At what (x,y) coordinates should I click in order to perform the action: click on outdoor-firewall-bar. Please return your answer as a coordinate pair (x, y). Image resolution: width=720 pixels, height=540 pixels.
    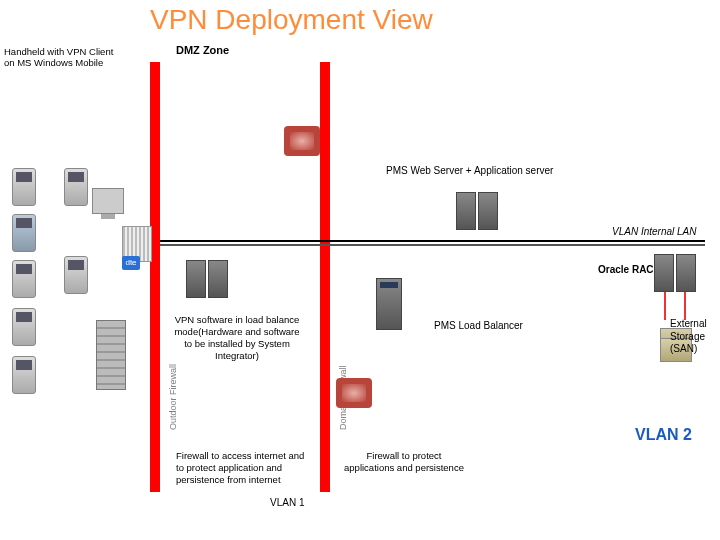
    Looking at the image, I should click on (155, 277).